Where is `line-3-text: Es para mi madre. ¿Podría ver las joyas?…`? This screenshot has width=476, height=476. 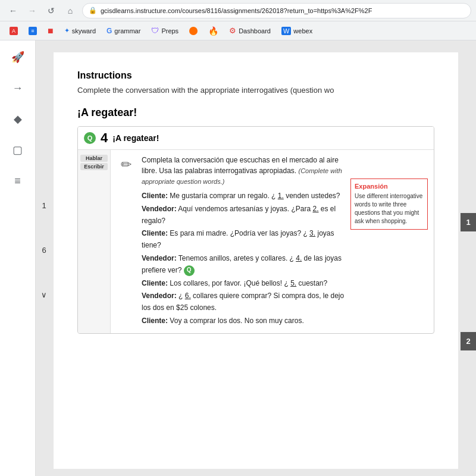 line-3-text: Es para mi madre. ¿Podría ver las joyas?… is located at coordinates (238, 239).